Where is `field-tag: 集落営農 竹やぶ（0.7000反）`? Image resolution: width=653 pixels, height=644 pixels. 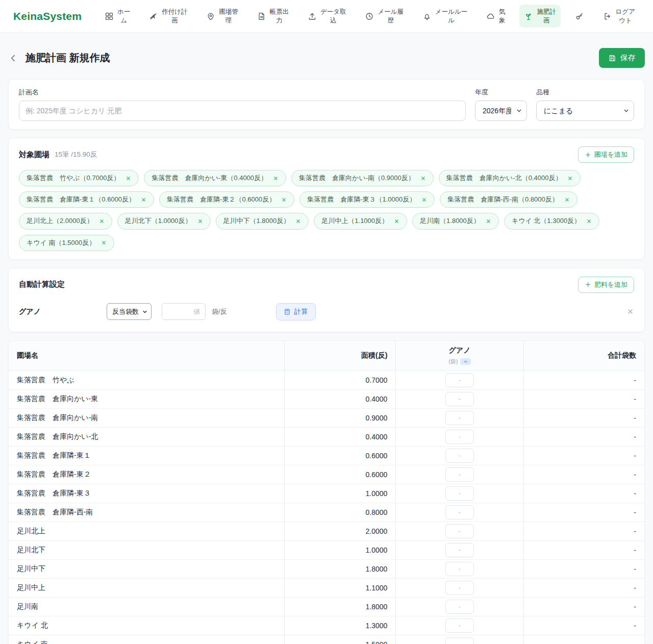
field-tag: 集落営農 竹やぶ（0.7000反） is located at coordinates (79, 178).